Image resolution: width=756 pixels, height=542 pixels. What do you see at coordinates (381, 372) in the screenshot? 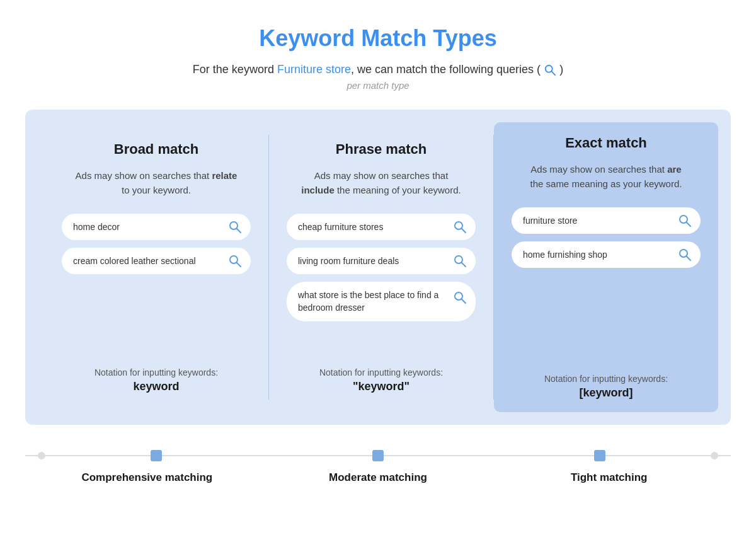
I see `phrase-notation-label: Notation for inputting keywords:` at bounding box center [381, 372].